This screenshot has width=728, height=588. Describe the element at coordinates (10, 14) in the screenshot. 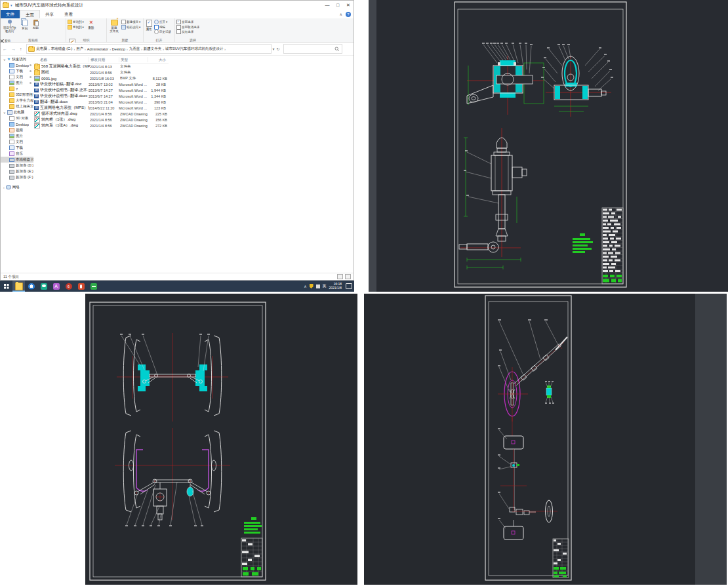

I see `tab-file: 文件` at that location.